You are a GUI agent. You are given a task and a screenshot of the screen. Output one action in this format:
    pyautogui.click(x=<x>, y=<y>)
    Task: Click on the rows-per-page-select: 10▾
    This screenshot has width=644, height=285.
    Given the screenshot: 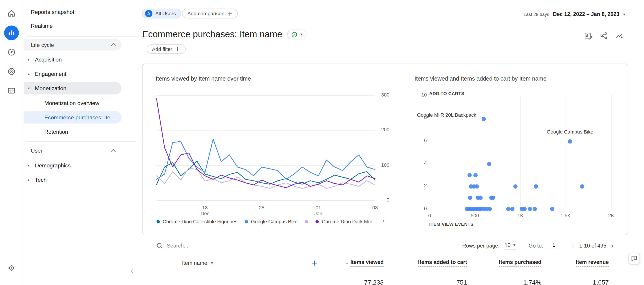 What is the action you would take?
    pyautogui.click(x=510, y=246)
    